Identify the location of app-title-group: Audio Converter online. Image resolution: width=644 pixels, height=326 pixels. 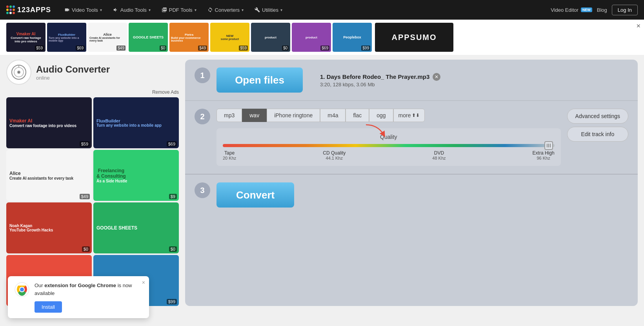
(73, 72).